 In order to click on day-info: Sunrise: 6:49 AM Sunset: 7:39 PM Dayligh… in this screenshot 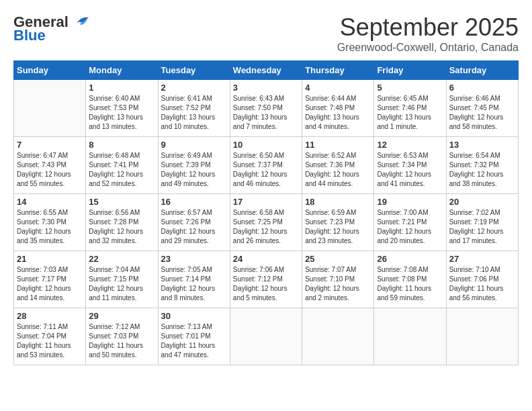, I will do `click(194, 170)`.